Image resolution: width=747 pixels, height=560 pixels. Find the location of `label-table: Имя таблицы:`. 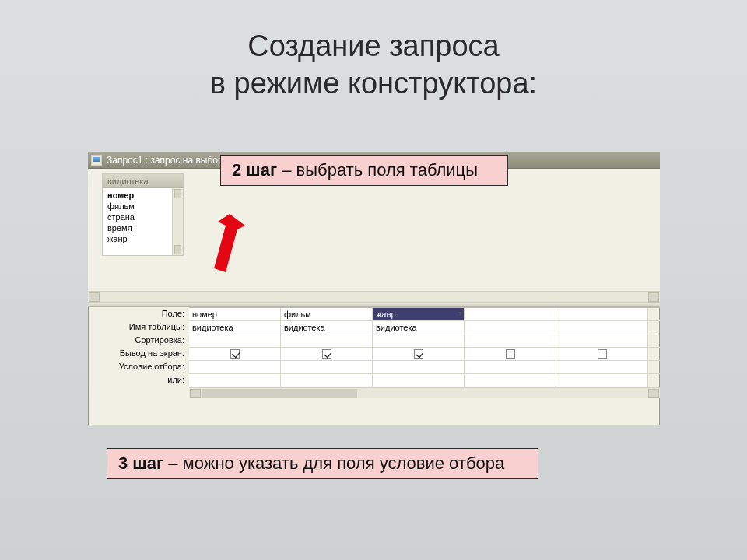

label-table: Имя таблицы: is located at coordinates (136, 327).